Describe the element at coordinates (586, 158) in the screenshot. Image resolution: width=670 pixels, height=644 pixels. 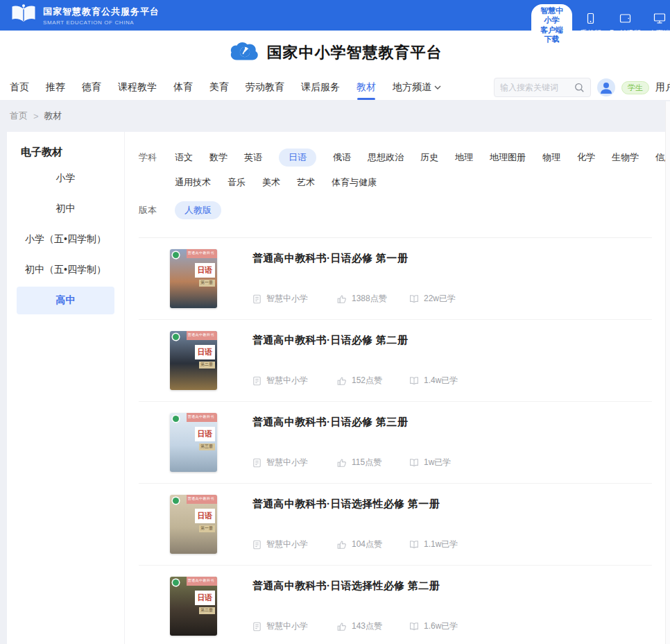
I see `filter-option-化学: 化学` at that location.